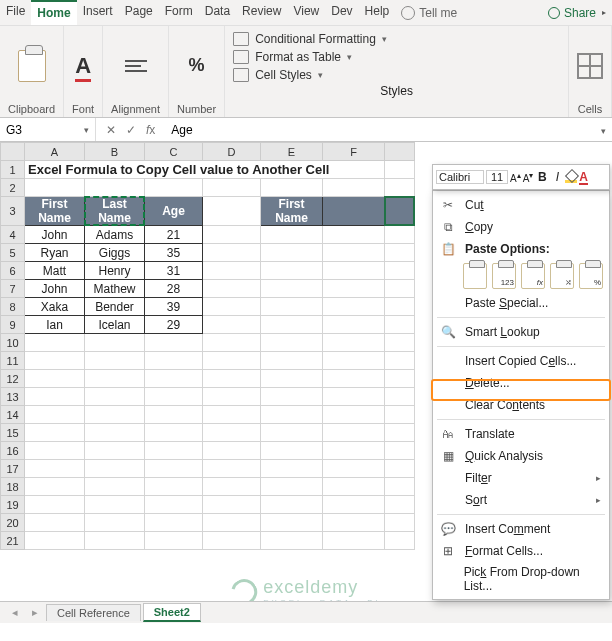  What do you see at coordinates (521, 332) in the screenshot?
I see `ctx-smart-lookup: 🔍Smart Lookup` at bounding box center [521, 332].